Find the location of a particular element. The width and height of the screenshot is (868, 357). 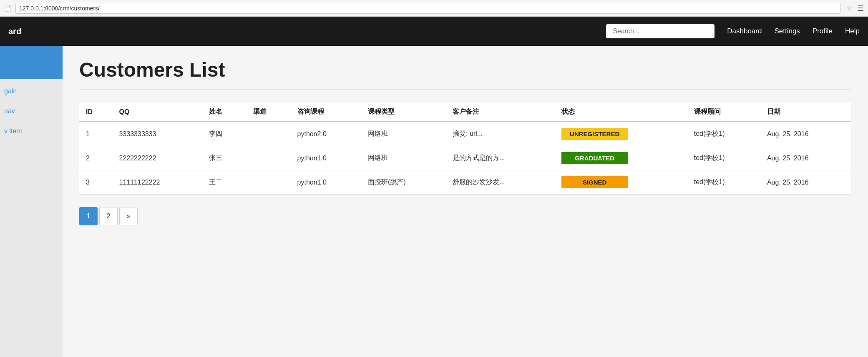

page-next-button: » is located at coordinates (128, 216).